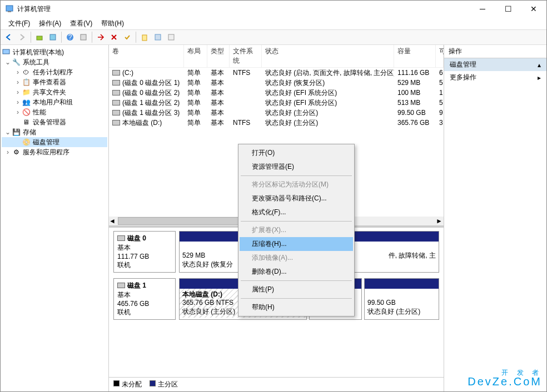  Describe the element at coordinates (53, 72) in the screenshot. I see `tree-scheduler: 任务计划程序` at that location.